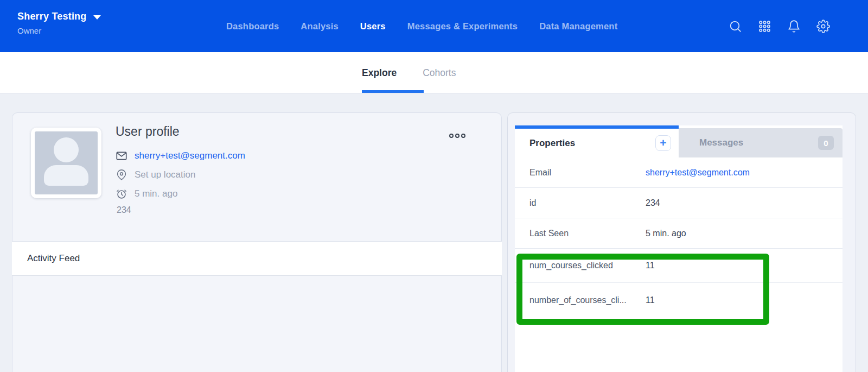 The width and height of the screenshot is (868, 372). I want to click on set-up-location-link: Set up location, so click(165, 175).